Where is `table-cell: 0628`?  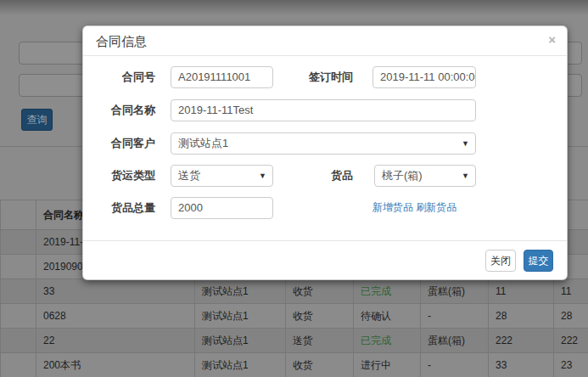 table-cell: 0628 is located at coordinates (115, 316).